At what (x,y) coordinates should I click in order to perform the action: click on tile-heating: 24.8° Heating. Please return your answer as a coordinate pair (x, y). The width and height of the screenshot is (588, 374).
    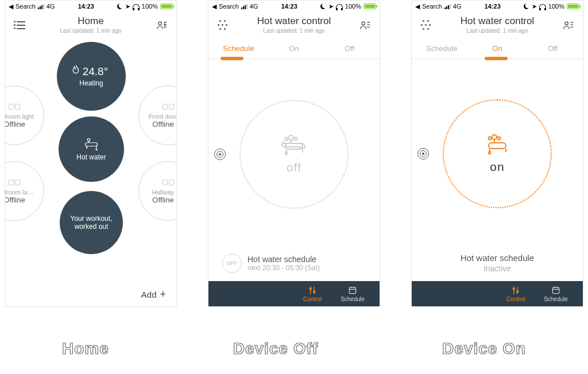
    Looking at the image, I should click on (91, 76).